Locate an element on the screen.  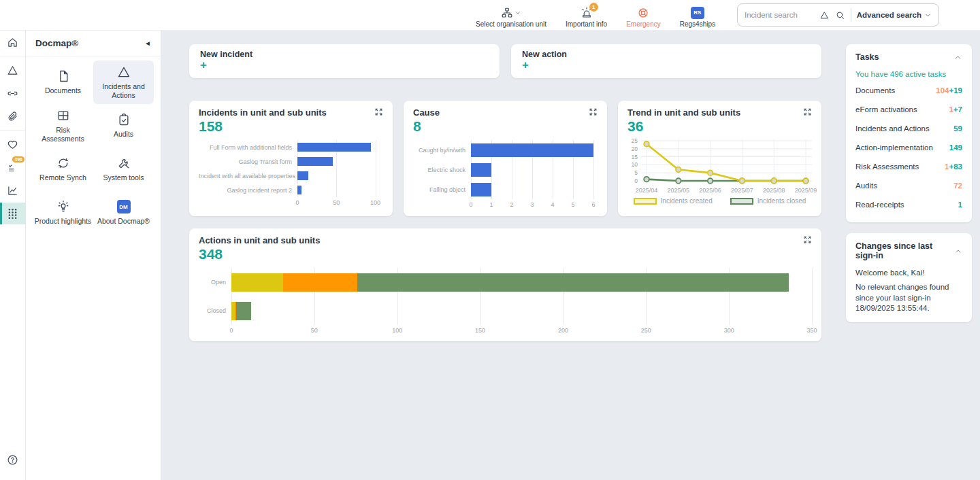
incidents-bar-chart: Full Form with additional fieldsGaslog T… is located at coordinates (291, 173).